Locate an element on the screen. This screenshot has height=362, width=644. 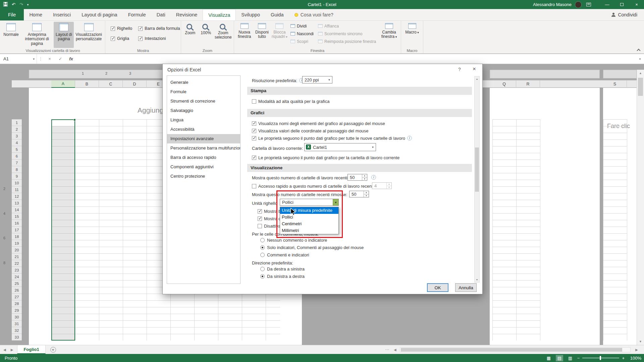
ribbon-tab: Home is located at coordinates (36, 15).